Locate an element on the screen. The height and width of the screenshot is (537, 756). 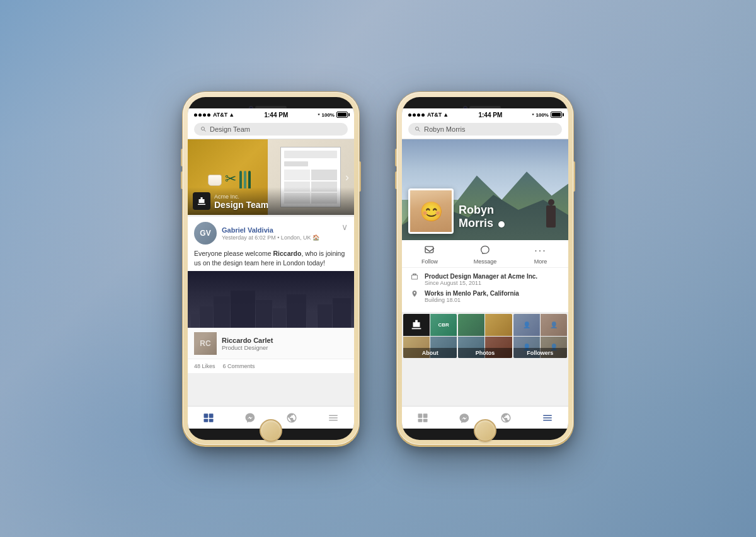
comments-count: 6 Comments is located at coordinates (239, 366).